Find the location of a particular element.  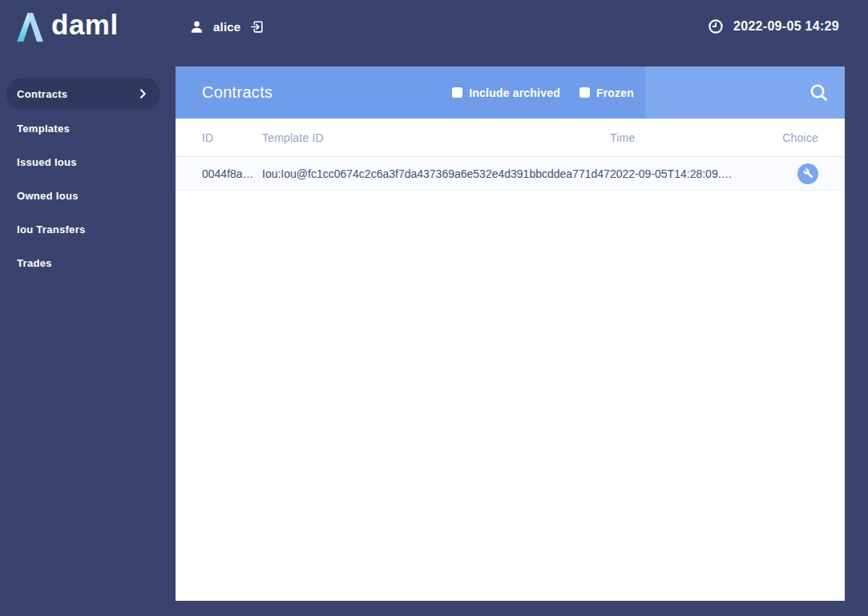

sidebar-item-label: Iou Transfers is located at coordinates (51, 229).